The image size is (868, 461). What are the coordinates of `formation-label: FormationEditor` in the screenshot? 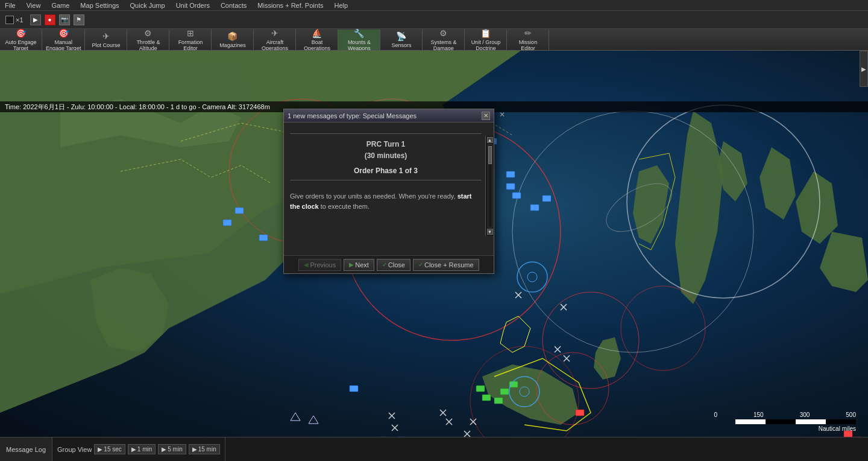 It's located at (190, 45).